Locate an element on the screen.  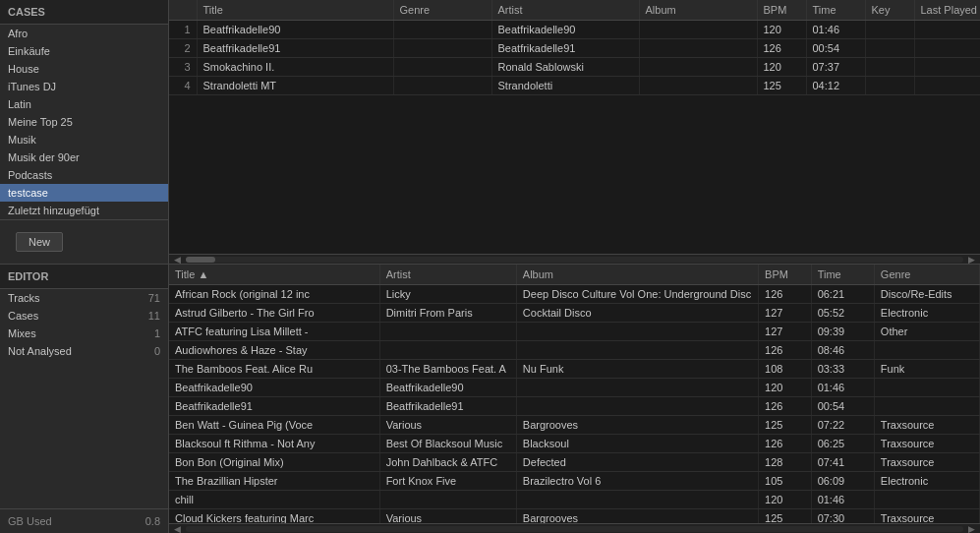
bot-track-bpm: 108 is located at coordinates (785, 370).